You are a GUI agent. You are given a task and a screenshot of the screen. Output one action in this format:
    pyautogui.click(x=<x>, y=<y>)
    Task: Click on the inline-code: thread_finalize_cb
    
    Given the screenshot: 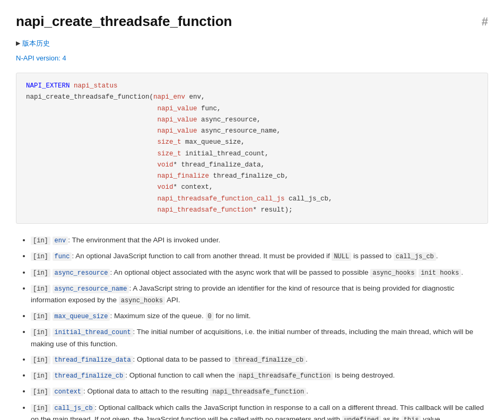 What is the action you would take?
    pyautogui.click(x=269, y=360)
    